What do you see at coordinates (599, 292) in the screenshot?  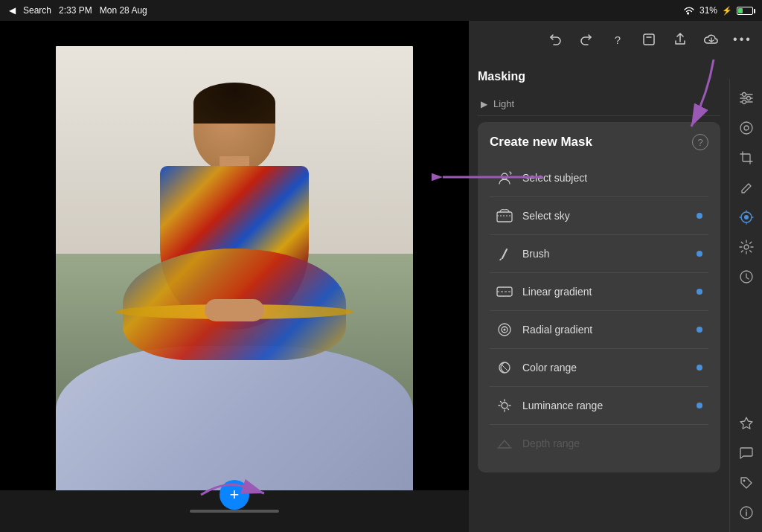 I see `linear-gradient-option: Linear gradient` at bounding box center [599, 292].